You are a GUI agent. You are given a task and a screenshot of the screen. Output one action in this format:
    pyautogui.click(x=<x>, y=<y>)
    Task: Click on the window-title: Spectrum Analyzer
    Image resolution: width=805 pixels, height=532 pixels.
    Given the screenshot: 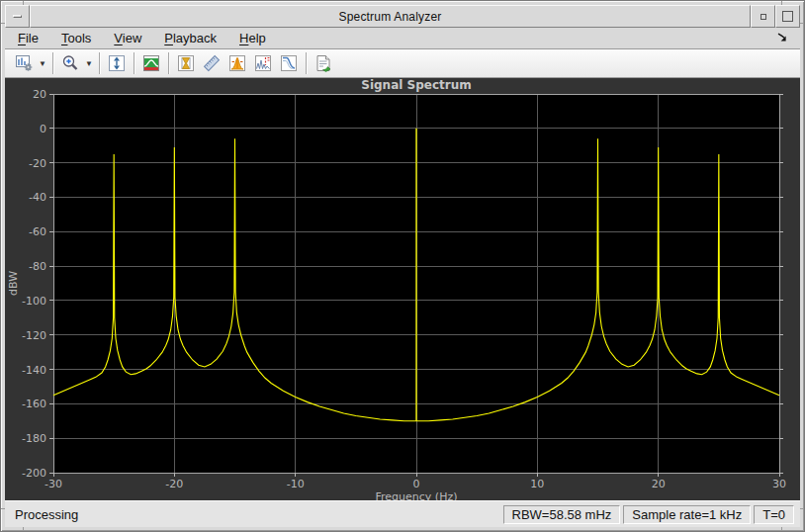 What is the action you would take?
    pyautogui.click(x=390, y=16)
    